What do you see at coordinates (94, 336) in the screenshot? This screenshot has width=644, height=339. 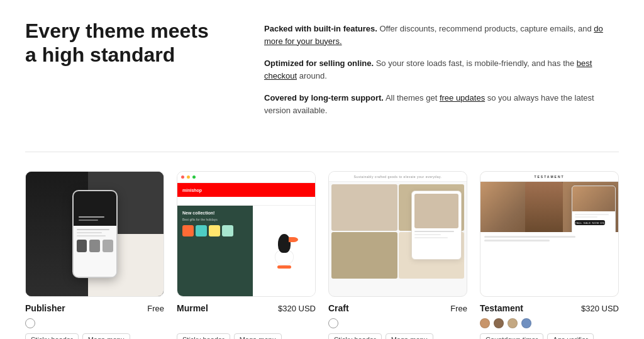 I see `publisher-tags: Sticky header Mega menu Stock counter` at bounding box center [94, 336].